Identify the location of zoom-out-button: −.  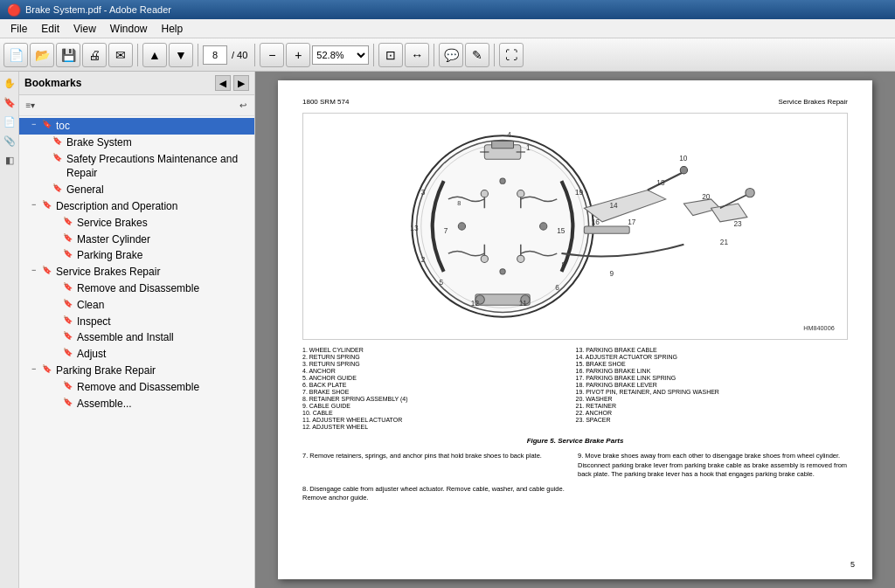
(272, 55).